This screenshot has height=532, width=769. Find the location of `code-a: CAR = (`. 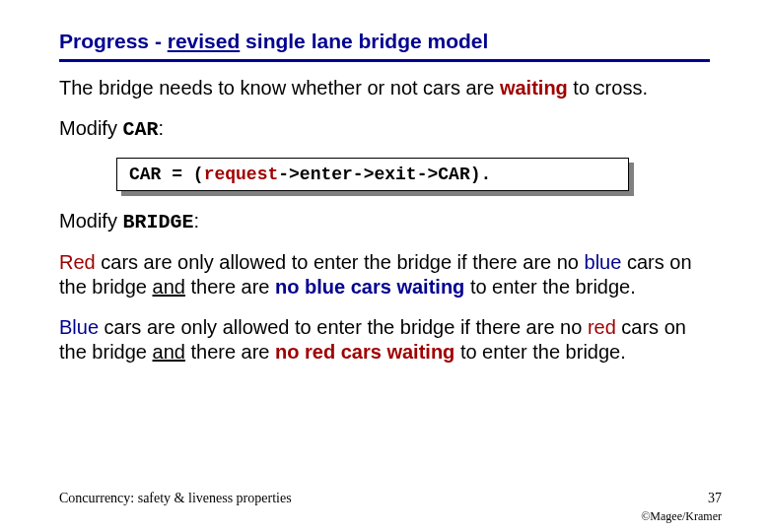

code-a: CAR = ( is located at coordinates (167, 174).